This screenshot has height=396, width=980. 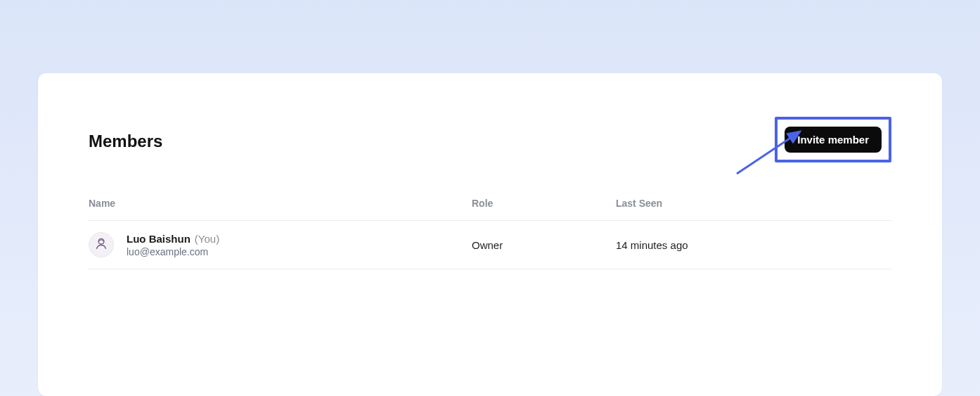 I want to click on table-row: Luo Baishun (You) luo@example.com Owner …, so click(x=490, y=245).